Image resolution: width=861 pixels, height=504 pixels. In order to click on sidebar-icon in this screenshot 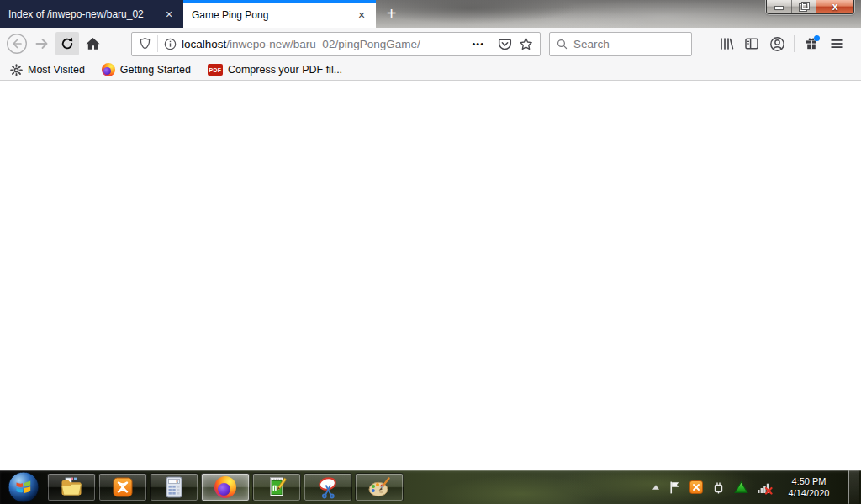, I will do `click(752, 44)`.